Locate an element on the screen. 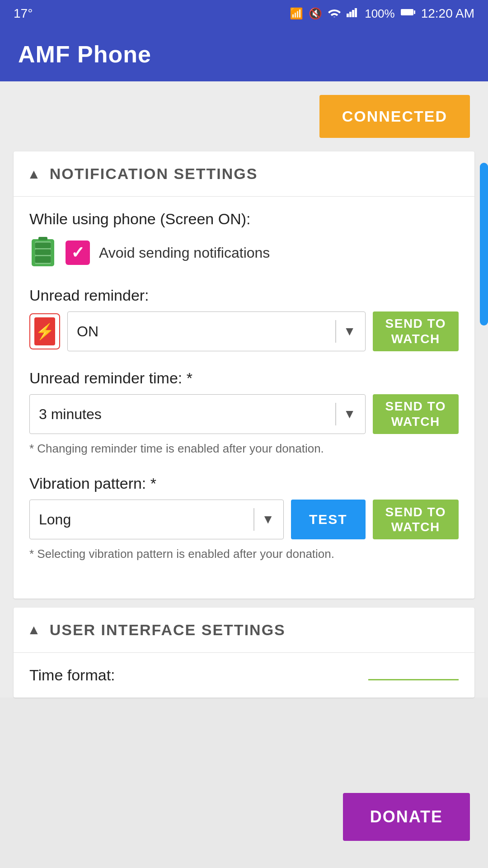 The height and width of the screenshot is (868, 488). mute-icon: 🔇 is located at coordinates (315, 14).